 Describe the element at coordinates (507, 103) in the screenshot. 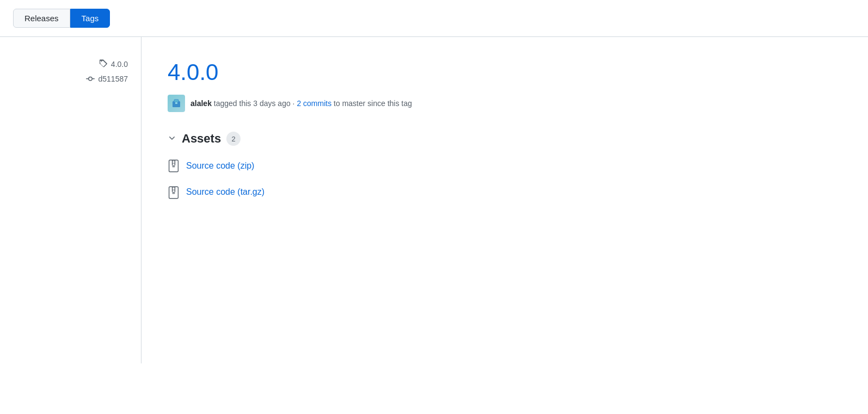

I see `tag-info-row: alalek tagged this 3 days ago · 2 commit…` at that location.